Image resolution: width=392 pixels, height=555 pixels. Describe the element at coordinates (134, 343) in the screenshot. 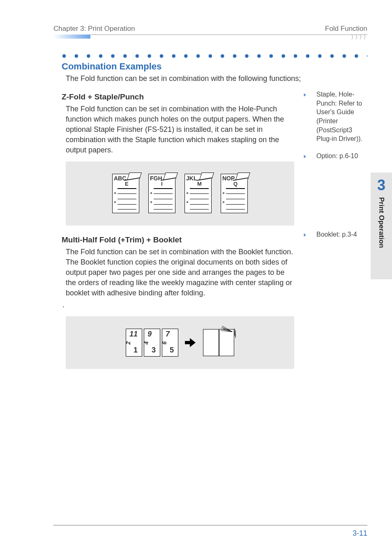

I see `booklet-card: 2111` at that location.